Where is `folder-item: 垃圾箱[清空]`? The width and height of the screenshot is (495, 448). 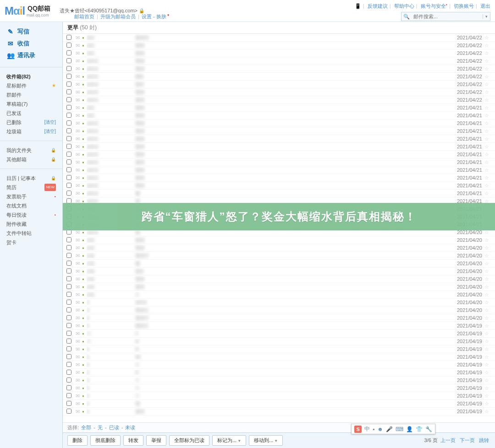
folder-item: 垃圾箱[清空] is located at coordinates (31, 131).